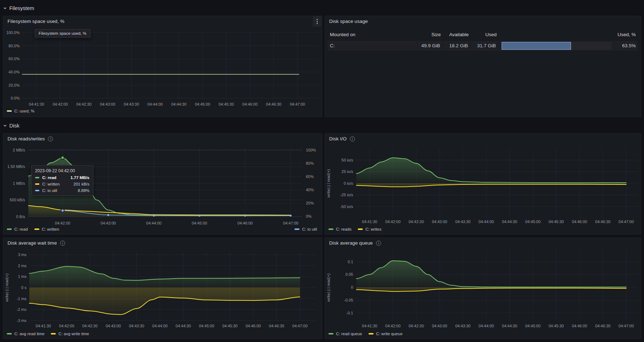  I want to click on legend-item: C: used, %, so click(21, 111).